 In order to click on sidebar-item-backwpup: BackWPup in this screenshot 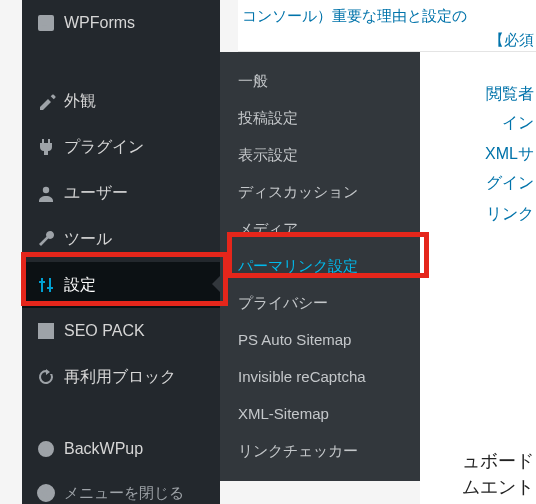, I will do `click(121, 449)`.